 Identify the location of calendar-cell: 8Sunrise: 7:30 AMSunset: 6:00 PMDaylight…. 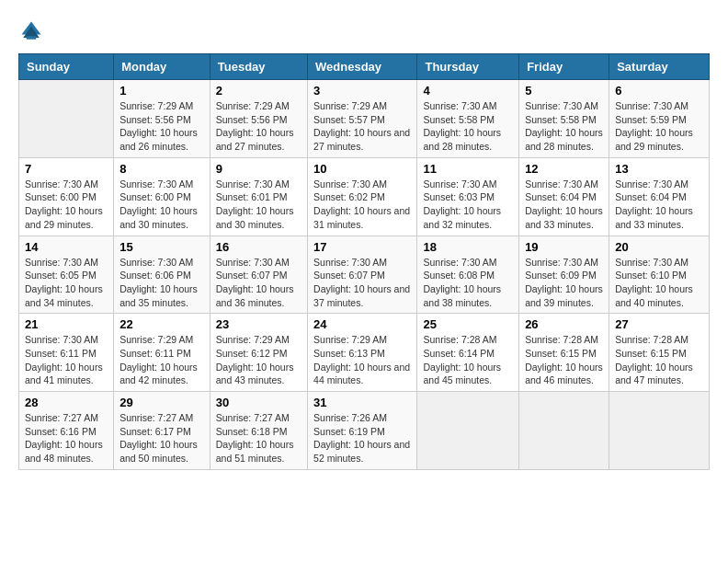
(162, 197).